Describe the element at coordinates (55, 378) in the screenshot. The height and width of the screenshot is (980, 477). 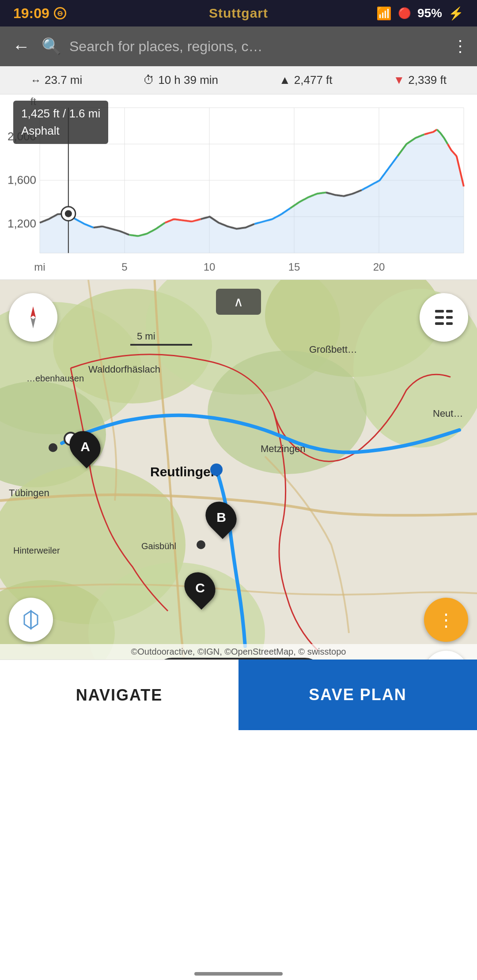
I see `svg-text: …ebenhausen` at that location.